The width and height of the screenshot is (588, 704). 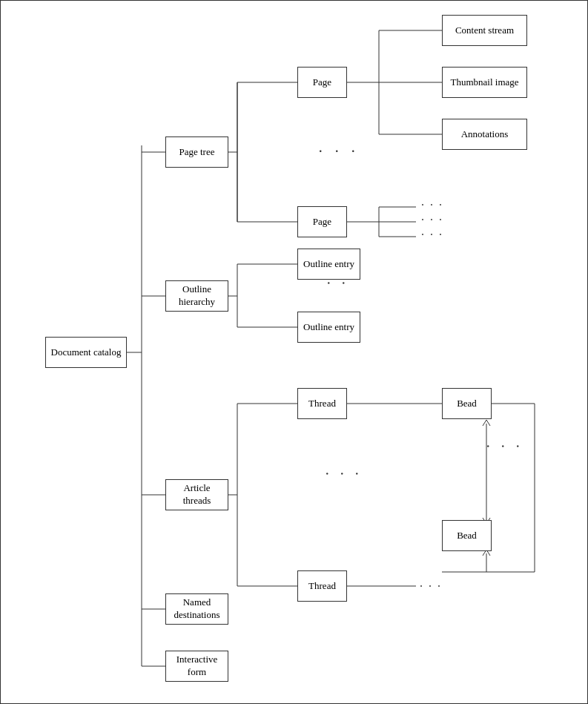 What do you see at coordinates (197, 666) in the screenshot?
I see `interactive-form-node: Interactive form` at bounding box center [197, 666].